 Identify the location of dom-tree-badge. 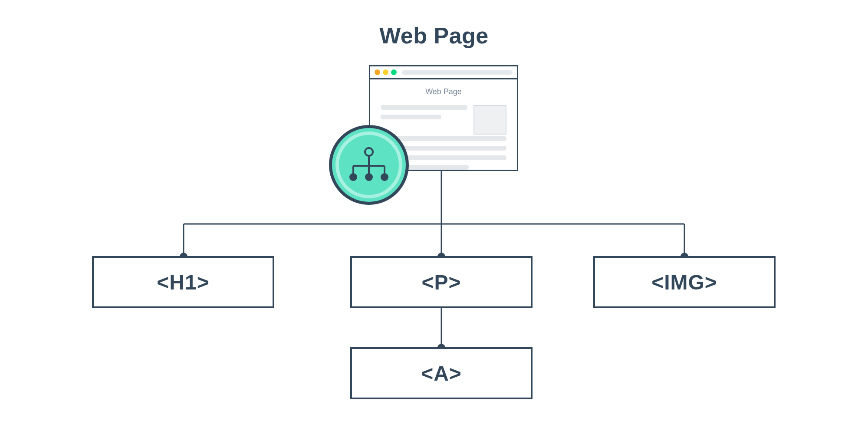
(369, 165).